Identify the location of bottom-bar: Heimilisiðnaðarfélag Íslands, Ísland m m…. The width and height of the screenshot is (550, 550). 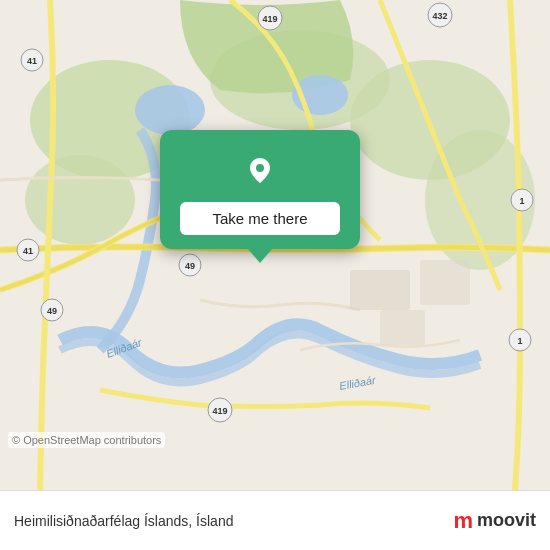
(275, 520).